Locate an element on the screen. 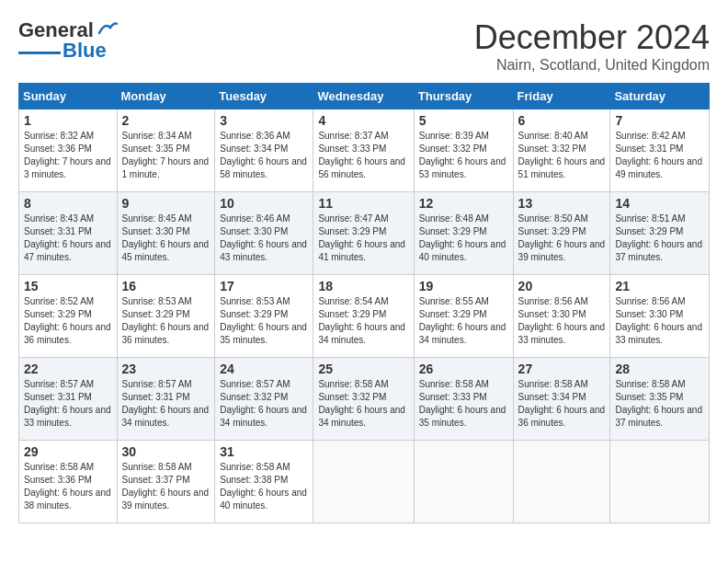 The image size is (728, 563). day-info: Sunrise: 8:58 AM Sunset: 3:37 PM Dayligh… is located at coordinates (166, 487).